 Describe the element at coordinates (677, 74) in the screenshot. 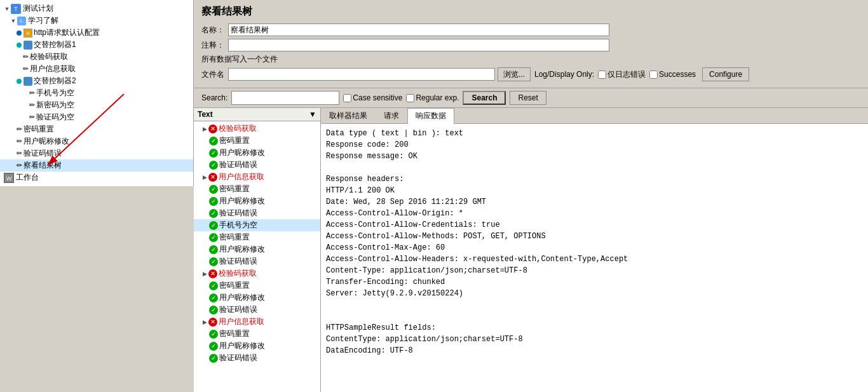

I see `successes-label: Successes` at that location.